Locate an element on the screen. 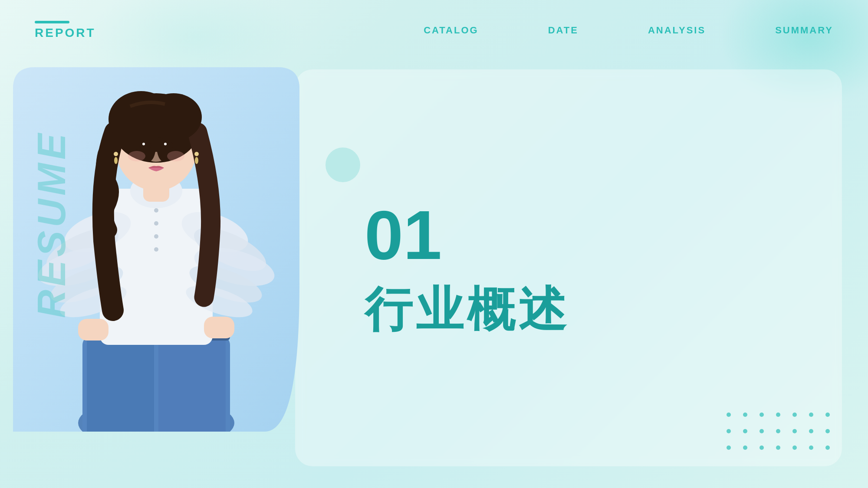  deco-circle-small is located at coordinates (343, 165).